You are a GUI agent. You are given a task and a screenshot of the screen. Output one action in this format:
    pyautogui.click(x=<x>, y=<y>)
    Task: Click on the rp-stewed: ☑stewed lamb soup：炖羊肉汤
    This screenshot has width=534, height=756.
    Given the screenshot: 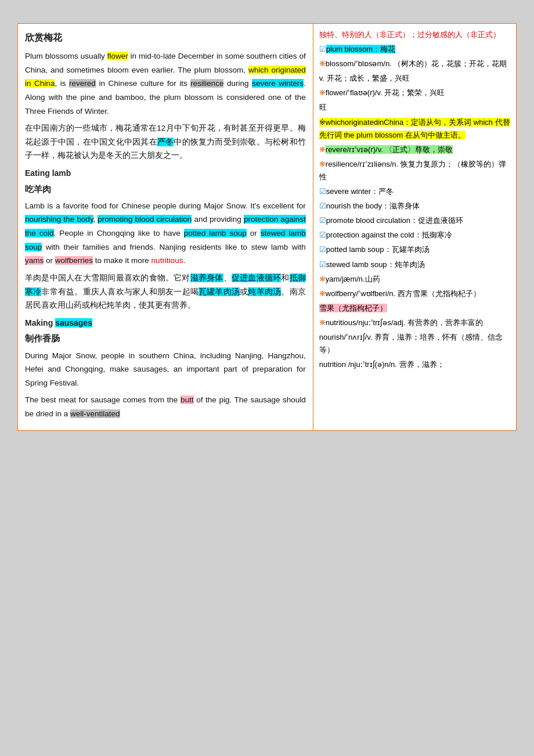 What is the action you would take?
    pyautogui.click(x=414, y=265)
    